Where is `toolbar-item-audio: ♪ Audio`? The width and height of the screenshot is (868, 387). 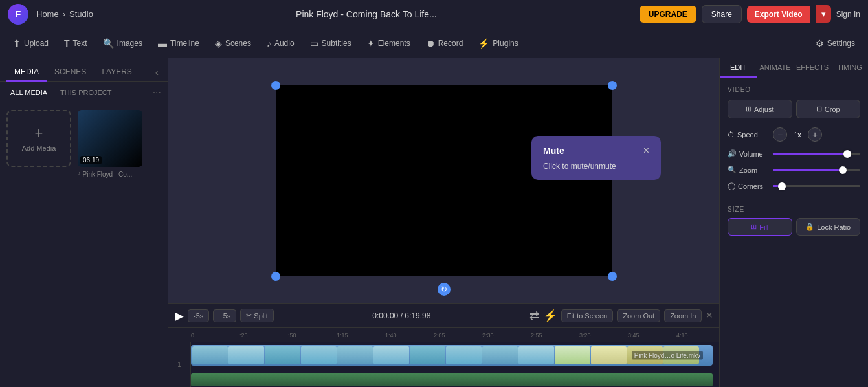
toolbar-item-audio: ♪ Audio is located at coordinates (281, 43).